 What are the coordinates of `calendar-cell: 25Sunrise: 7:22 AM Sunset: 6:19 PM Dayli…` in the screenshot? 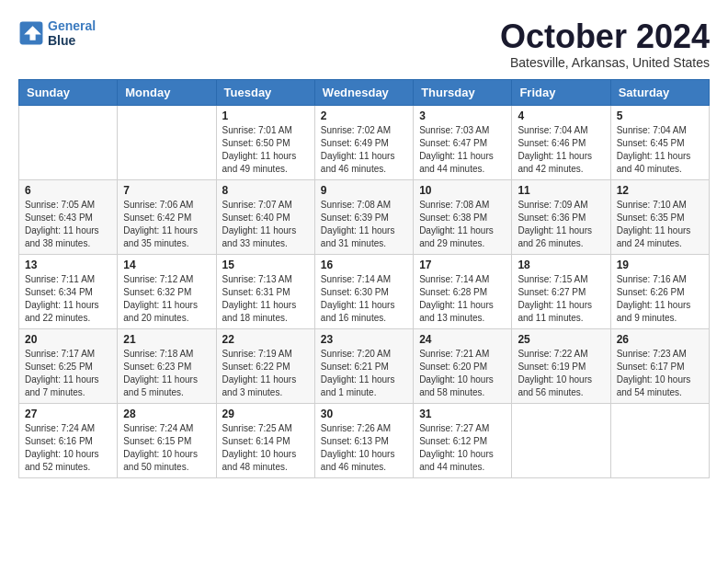 It's located at (561, 366).